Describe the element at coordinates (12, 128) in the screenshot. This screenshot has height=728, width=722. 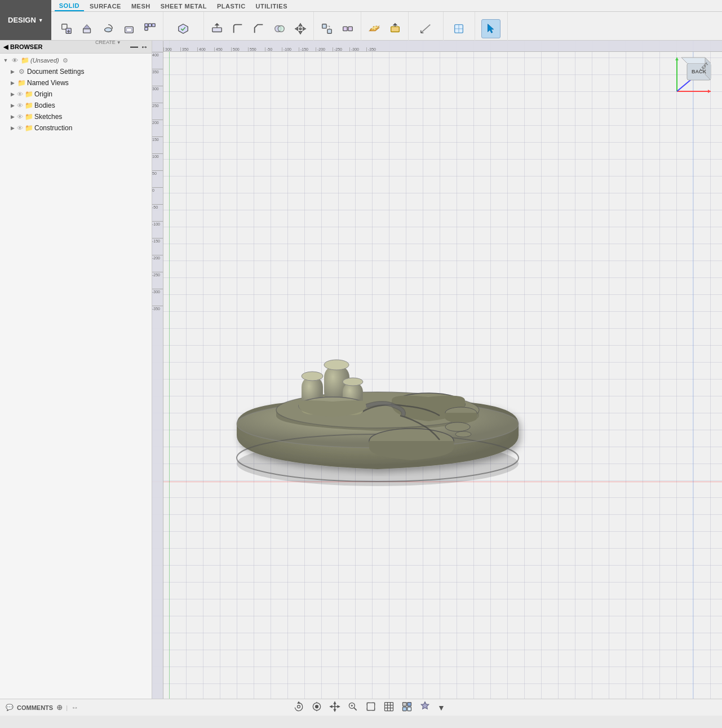
I see `construction-arrow: ▶` at that location.